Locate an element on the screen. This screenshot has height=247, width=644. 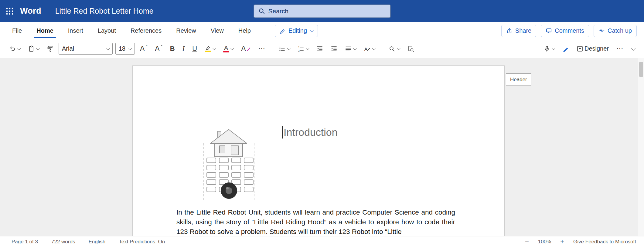
italic-button: I is located at coordinates (184, 48).